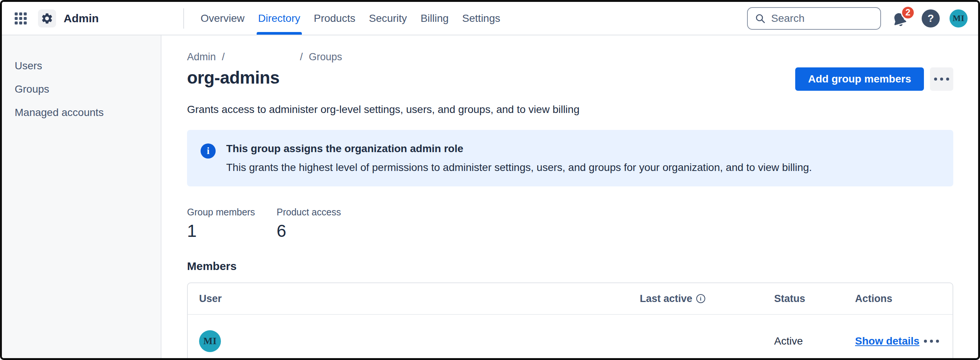 The width and height of the screenshot is (980, 360). What do you see at coordinates (887, 341) in the screenshot?
I see `show-details-link: Show details` at bounding box center [887, 341].